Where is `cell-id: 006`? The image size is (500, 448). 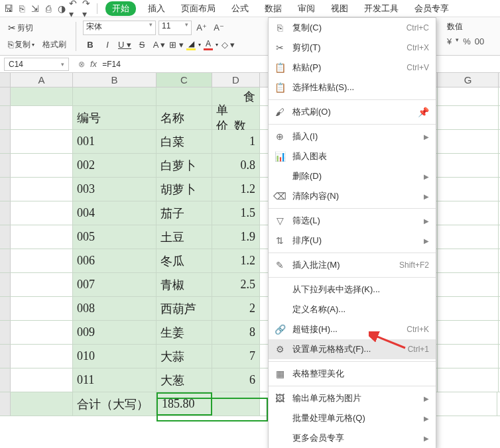 cell-id: 006 is located at coordinates (115, 261).